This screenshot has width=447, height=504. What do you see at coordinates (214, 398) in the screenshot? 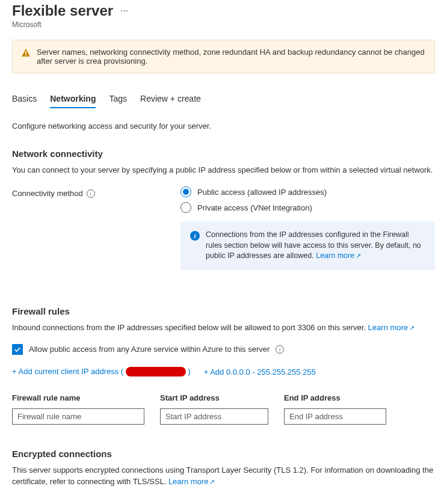
I see `fw-col-start-header: Start IP address` at bounding box center [214, 398].